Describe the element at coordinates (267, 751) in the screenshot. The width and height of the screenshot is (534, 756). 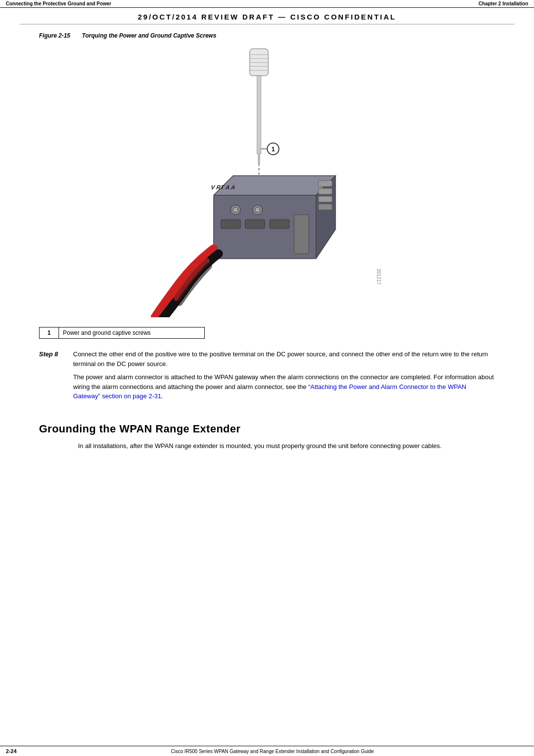
I see `bottom-bar: 2-24 Cisco IR500 Series WPAN Gateway and…` at that location.